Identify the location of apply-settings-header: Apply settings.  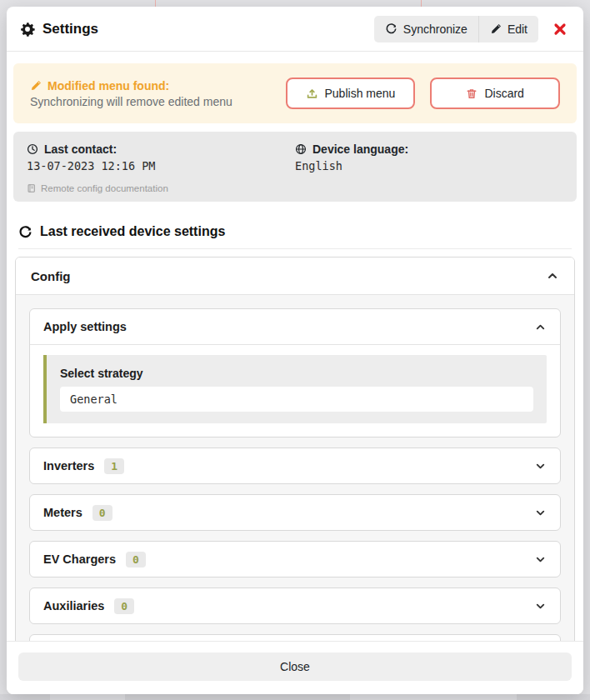
(295, 327).